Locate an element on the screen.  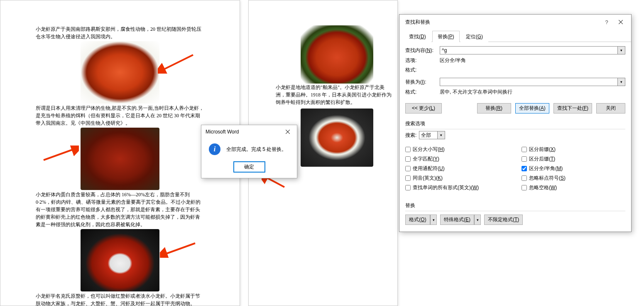
format2-label: 格式: is located at coordinates (421, 92).